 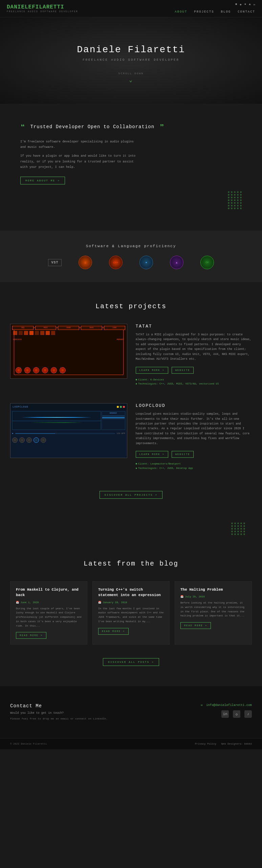 What do you see at coordinates (194, 437) in the screenshot?
I see `project-loopcloud-info: Loopcloud Loopcloud gives musicians stud…` at bounding box center [194, 437].